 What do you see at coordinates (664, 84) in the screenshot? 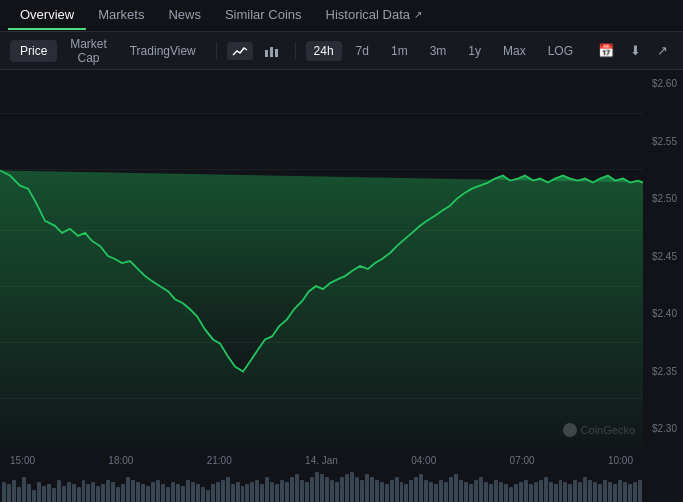
I see `y-label-1: $2.60` at bounding box center [664, 84].